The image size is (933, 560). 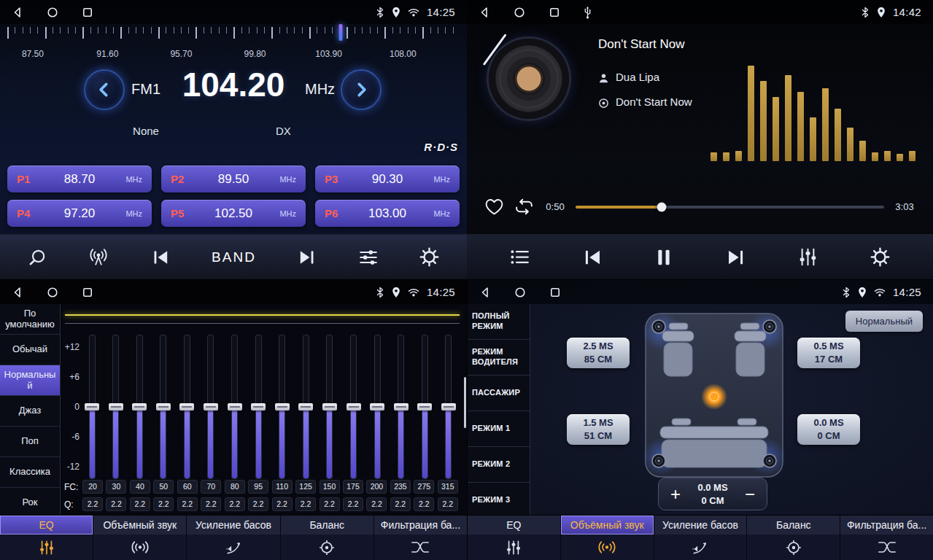 I want to click on delay-increase-button: +, so click(x=675, y=494).